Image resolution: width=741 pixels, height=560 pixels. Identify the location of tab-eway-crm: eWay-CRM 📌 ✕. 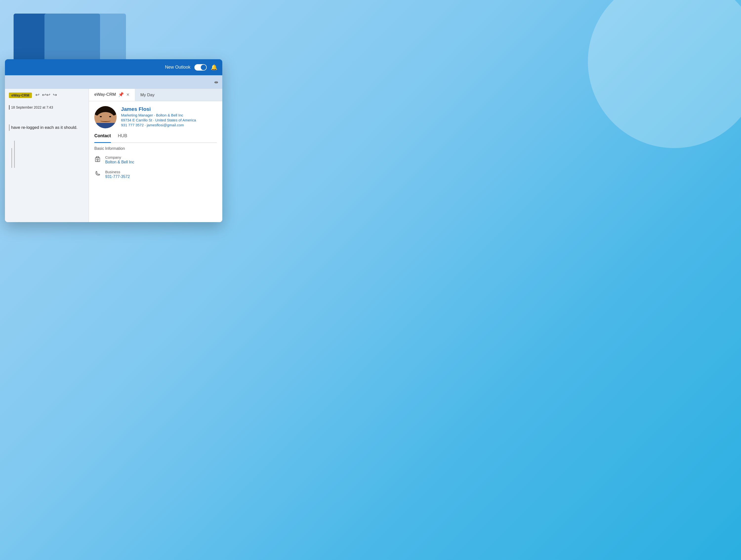
(112, 95).